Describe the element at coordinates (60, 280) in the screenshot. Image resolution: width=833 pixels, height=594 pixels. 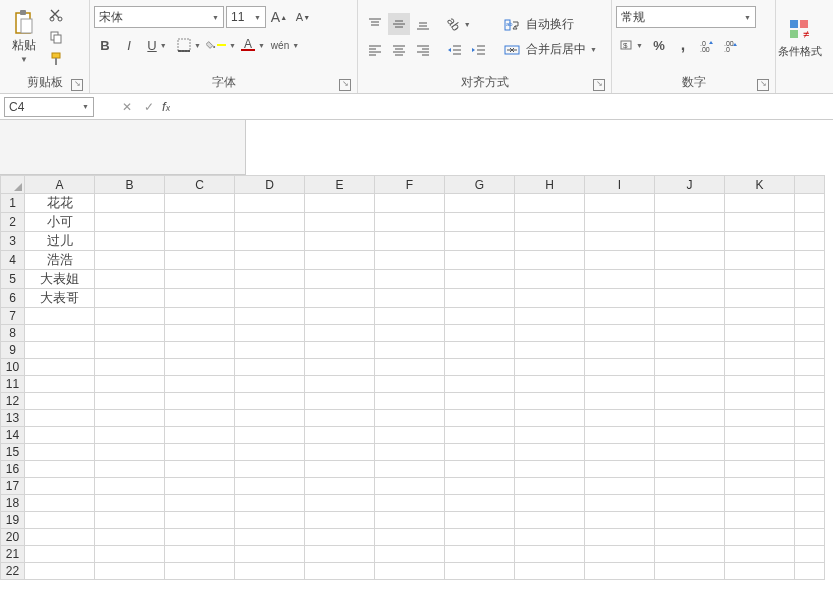
I see `cell: 大表姐` at that location.